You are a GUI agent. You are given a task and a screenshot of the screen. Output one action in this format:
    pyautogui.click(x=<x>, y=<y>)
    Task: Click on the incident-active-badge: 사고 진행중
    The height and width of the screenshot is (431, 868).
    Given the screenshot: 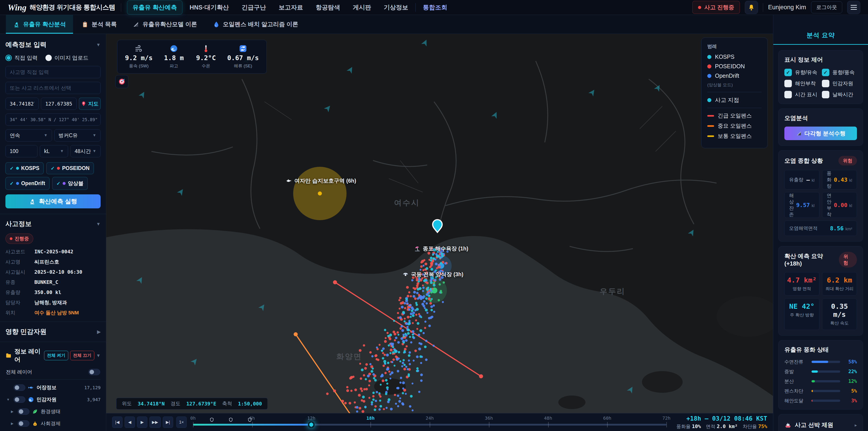 What is the action you would take?
    pyautogui.click(x=716, y=7)
    